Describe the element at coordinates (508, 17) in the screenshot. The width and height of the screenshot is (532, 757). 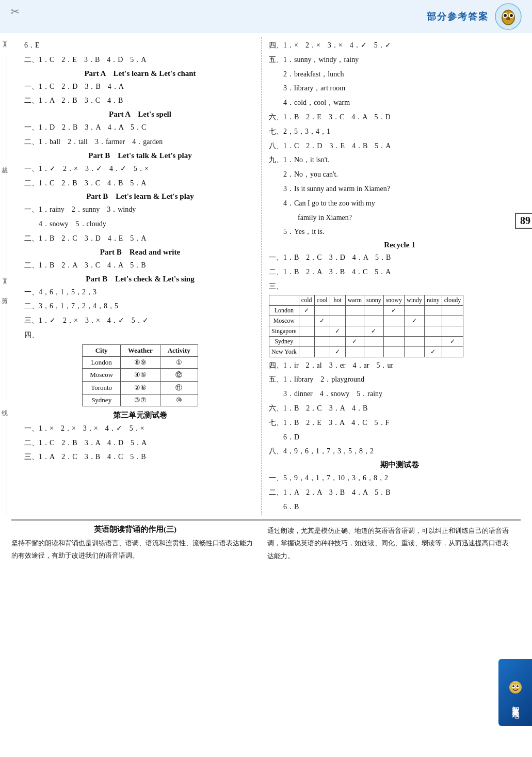
I see `owl-icon` at that location.